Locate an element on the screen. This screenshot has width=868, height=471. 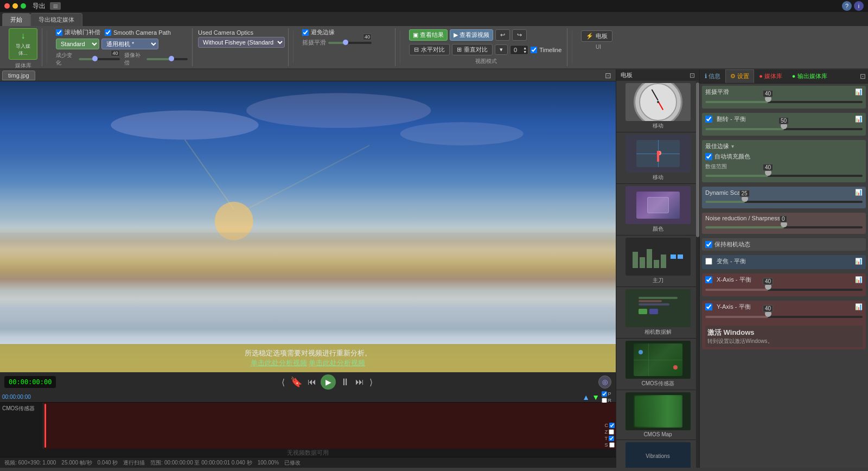
elektra-item-camera-data: 相机数据解 is located at coordinates (658, 313).